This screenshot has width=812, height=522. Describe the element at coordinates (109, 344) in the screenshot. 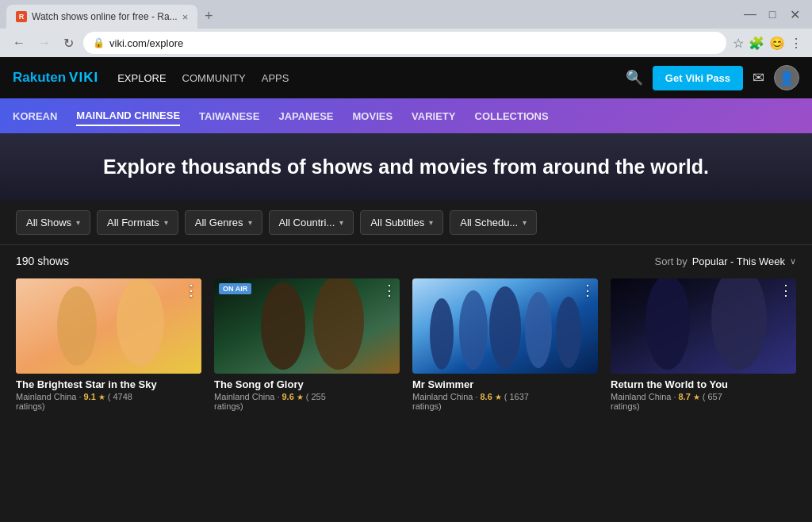

I see `show-card: ⋮ The Brightest Star in the Sky Mainland…` at that location.